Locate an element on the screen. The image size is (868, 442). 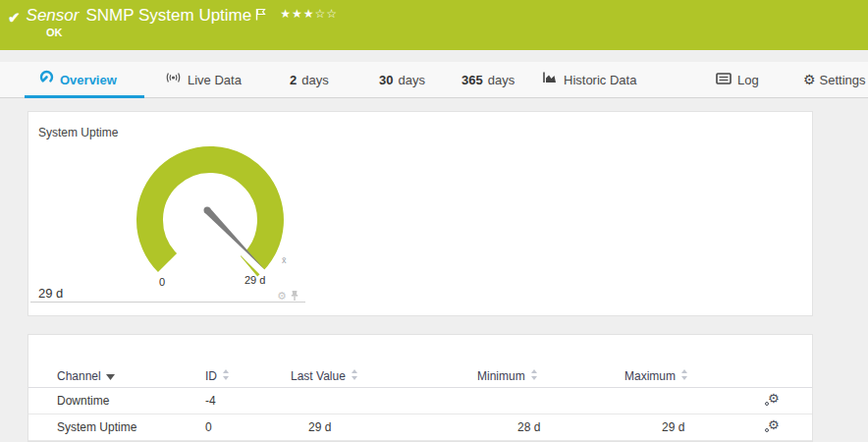
priority-star-rating: ★★★☆☆ is located at coordinates (308, 14).